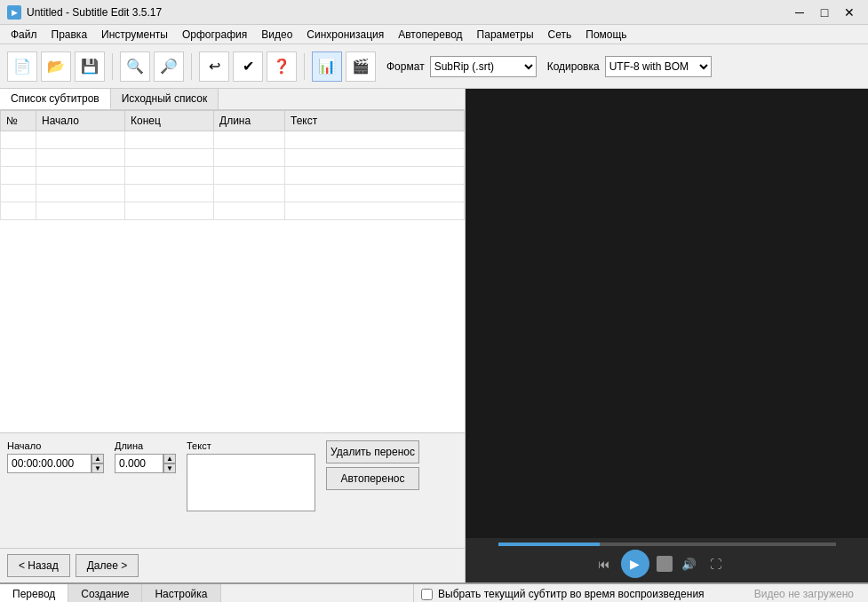 Image resolution: width=868 pixels, height=602 pixels. What do you see at coordinates (146, 446) in the screenshot?
I see `duration-label: Длина` at bounding box center [146, 446].